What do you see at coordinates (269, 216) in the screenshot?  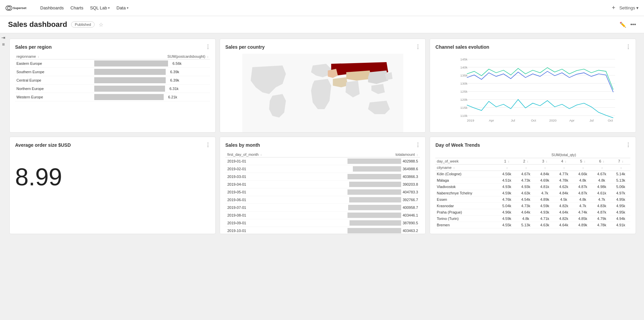 I see `month-date: 2019-08-01` at bounding box center [269, 216].